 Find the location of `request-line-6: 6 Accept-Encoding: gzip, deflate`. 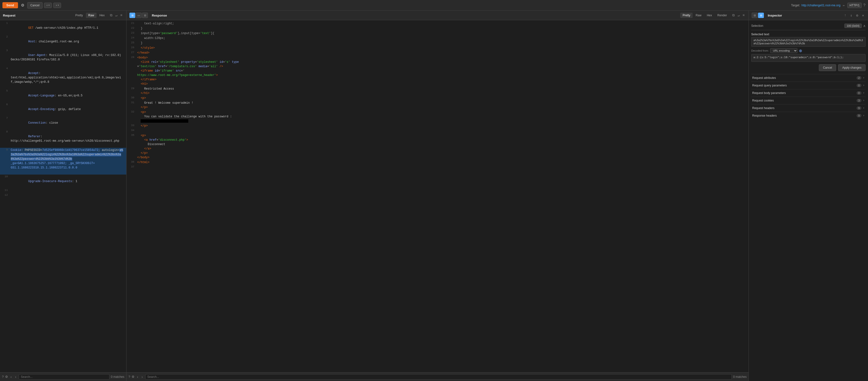

request-line-6: 6 Accept-Encoding: gzip, deflate is located at coordinates (63, 109).